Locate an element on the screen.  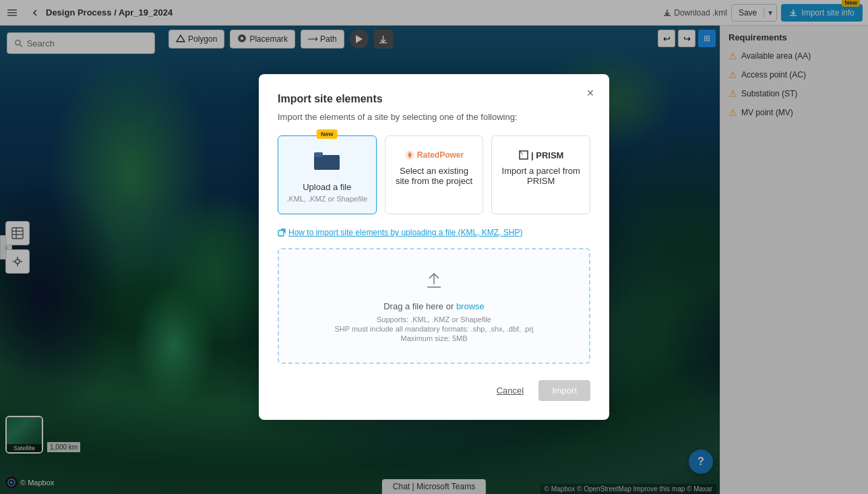
modal-footer: Cancel Import is located at coordinates (434, 391).